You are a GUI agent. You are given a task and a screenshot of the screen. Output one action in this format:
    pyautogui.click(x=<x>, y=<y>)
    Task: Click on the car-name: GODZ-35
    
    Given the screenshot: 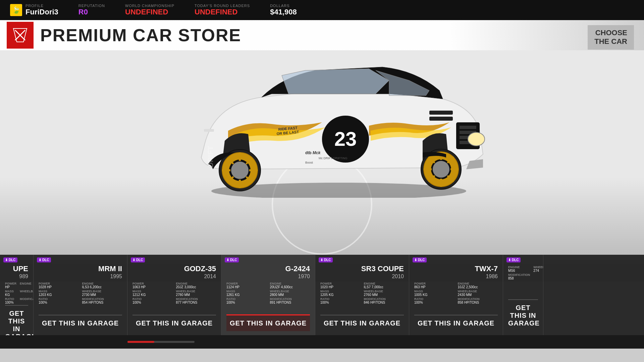 What is the action you would take?
    pyautogui.click(x=174, y=269)
    